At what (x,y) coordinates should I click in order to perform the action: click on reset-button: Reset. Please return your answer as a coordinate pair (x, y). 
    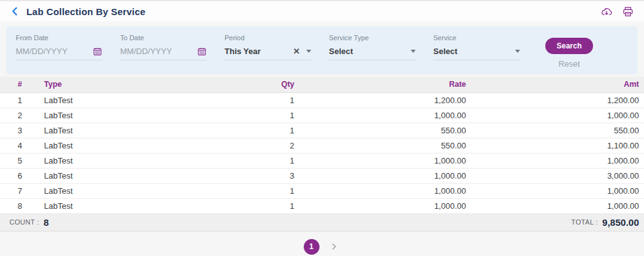
    Looking at the image, I should click on (569, 64).